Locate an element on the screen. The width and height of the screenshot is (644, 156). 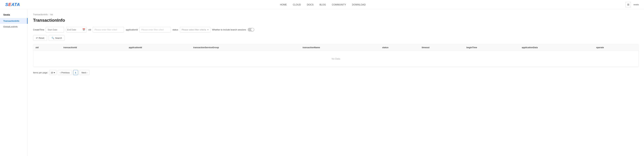
calendar-icon-btn: 📅 is located at coordinates (84, 30).